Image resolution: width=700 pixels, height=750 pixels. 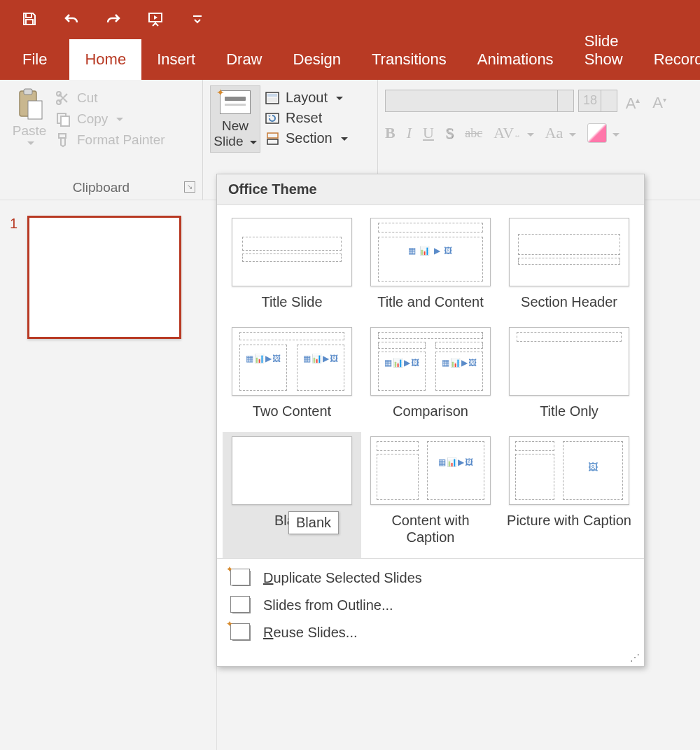 I want to click on increase-font-button: A▴, so click(x=633, y=101).